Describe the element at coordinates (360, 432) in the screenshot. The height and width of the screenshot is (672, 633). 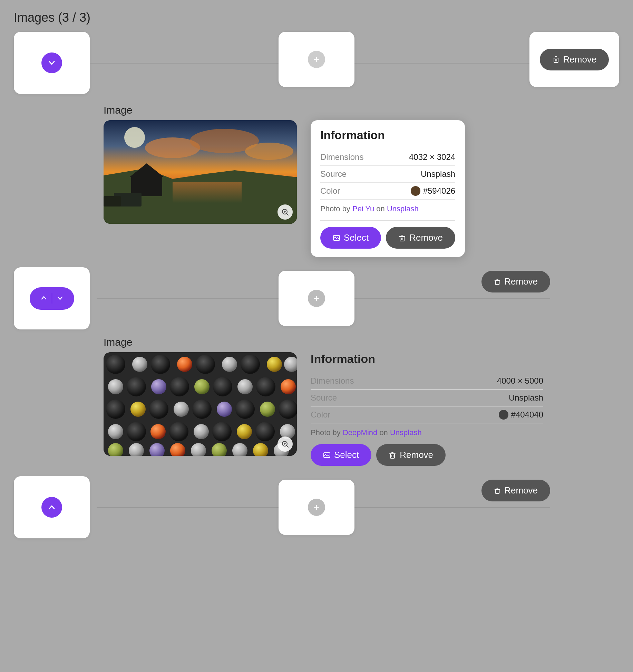
I see `author-link-2: DeepMind` at that location.